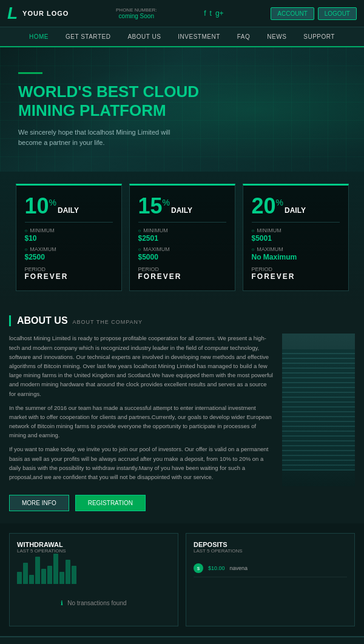 The image size is (364, 644). I want to click on logout-button: LOGOUT, so click(337, 13).